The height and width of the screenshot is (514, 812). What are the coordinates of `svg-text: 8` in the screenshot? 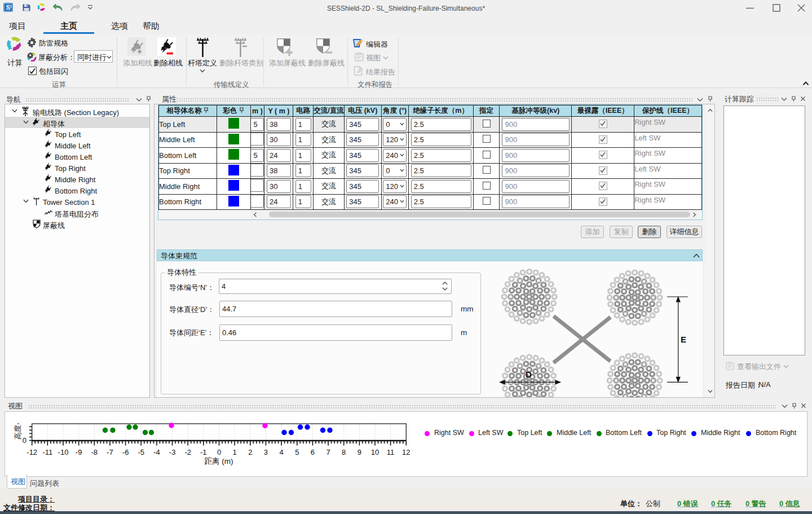 It's located at (344, 453).